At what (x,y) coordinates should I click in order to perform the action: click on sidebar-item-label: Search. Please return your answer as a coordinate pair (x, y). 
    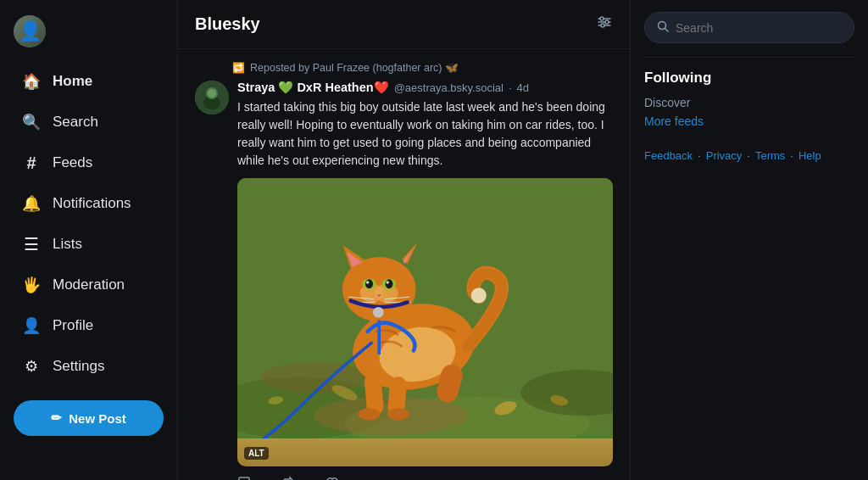
    Looking at the image, I should click on (75, 122).